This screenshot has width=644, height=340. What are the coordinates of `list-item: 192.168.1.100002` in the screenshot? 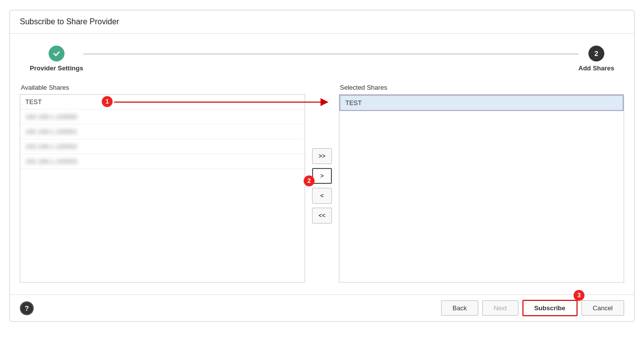 It's located at (163, 147).